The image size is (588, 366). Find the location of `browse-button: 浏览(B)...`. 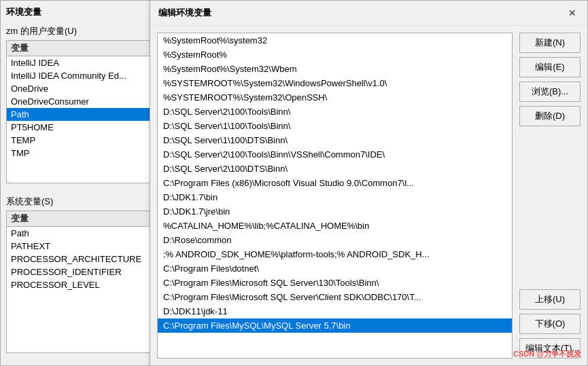

browse-button: 浏览(B)... is located at coordinates (550, 92).